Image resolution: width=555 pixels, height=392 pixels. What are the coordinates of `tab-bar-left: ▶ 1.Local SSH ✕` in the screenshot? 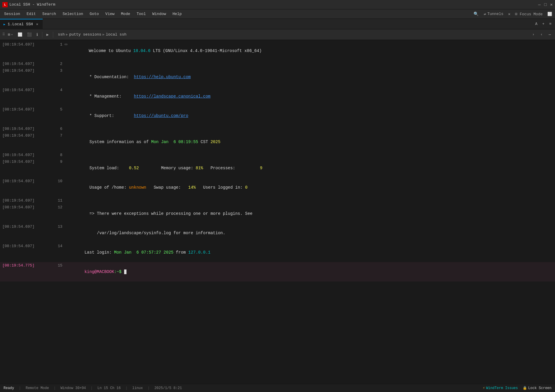 It's located at (21, 24).